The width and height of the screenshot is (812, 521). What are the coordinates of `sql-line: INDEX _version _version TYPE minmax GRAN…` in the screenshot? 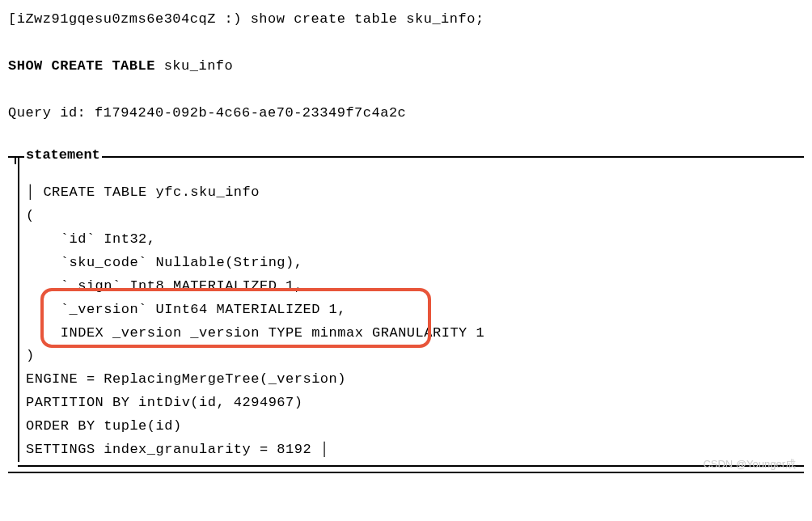 It's located at (415, 333).